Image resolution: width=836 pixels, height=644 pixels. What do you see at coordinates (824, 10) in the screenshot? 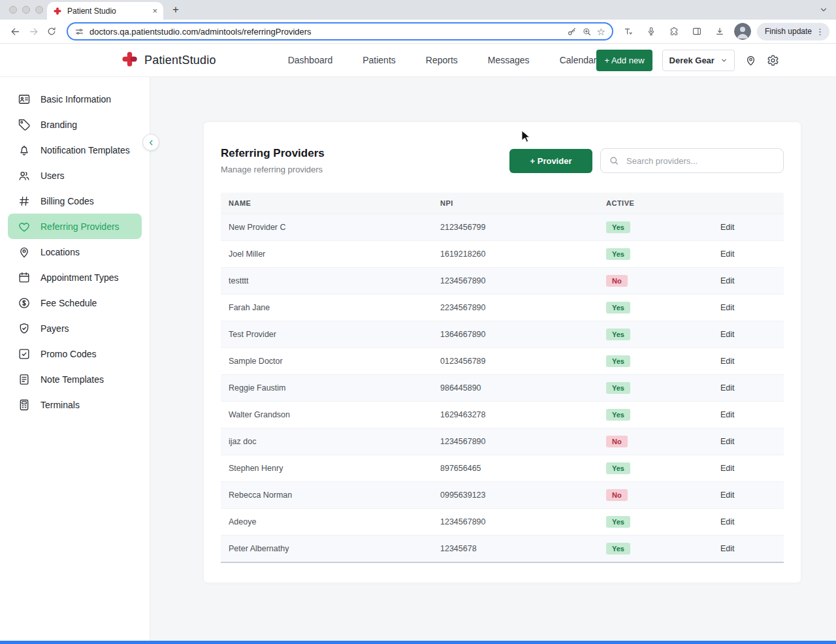
I see `tab-overflow-chevron-icon` at bounding box center [824, 10].